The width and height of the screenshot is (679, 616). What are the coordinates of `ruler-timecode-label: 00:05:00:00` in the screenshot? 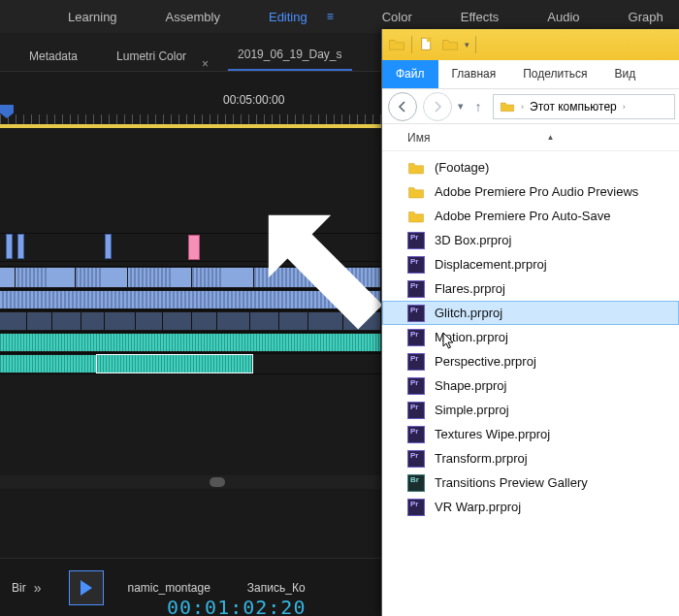 It's located at (254, 100).